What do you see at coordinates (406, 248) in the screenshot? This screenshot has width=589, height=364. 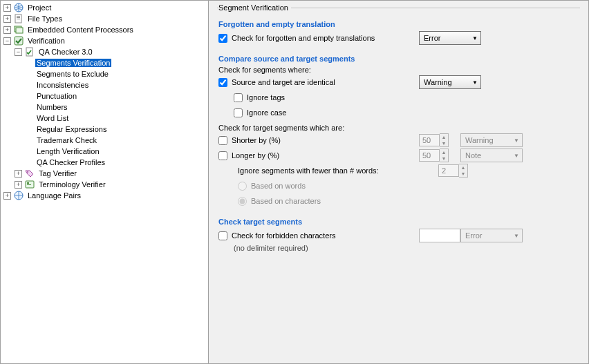 I see `no-delimiter-label: (no delimiter required)` at bounding box center [406, 248].